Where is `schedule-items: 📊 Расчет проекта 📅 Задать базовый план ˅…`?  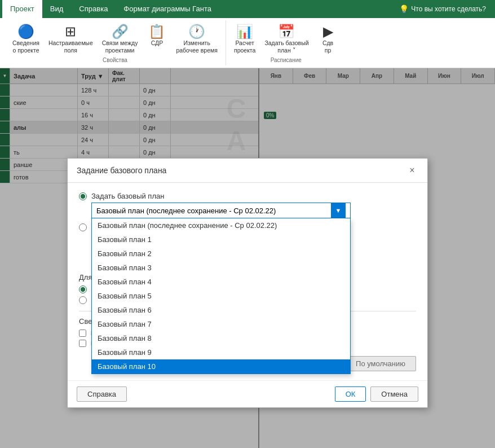
schedule-items: 📊 Расчет проекта 📅 Задать базовый план ˅… is located at coordinates (286, 39).